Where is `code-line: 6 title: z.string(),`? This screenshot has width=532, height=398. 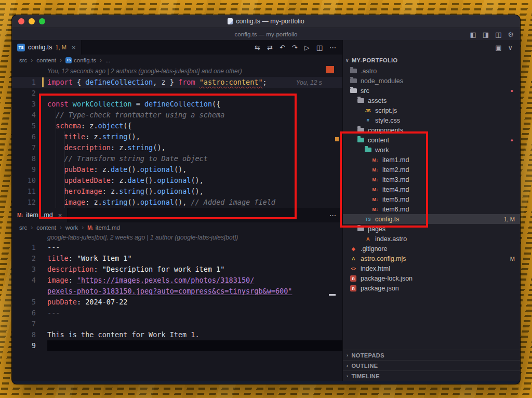 code-line: 6 title: z.string(), is located at coordinates (177, 137).